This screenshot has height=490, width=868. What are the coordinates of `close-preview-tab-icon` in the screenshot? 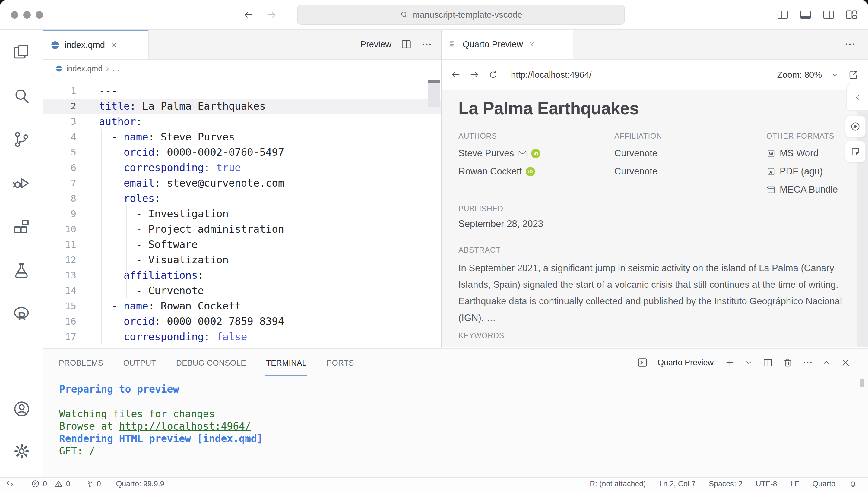 It's located at (532, 44).